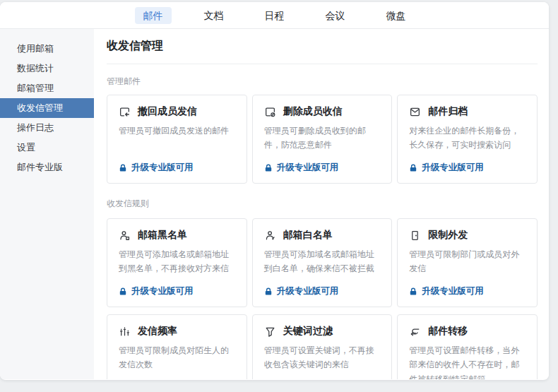 This screenshot has height=392, width=558. Describe the element at coordinates (270, 236) in the screenshot. I see `user-whitelist-icon` at that location.